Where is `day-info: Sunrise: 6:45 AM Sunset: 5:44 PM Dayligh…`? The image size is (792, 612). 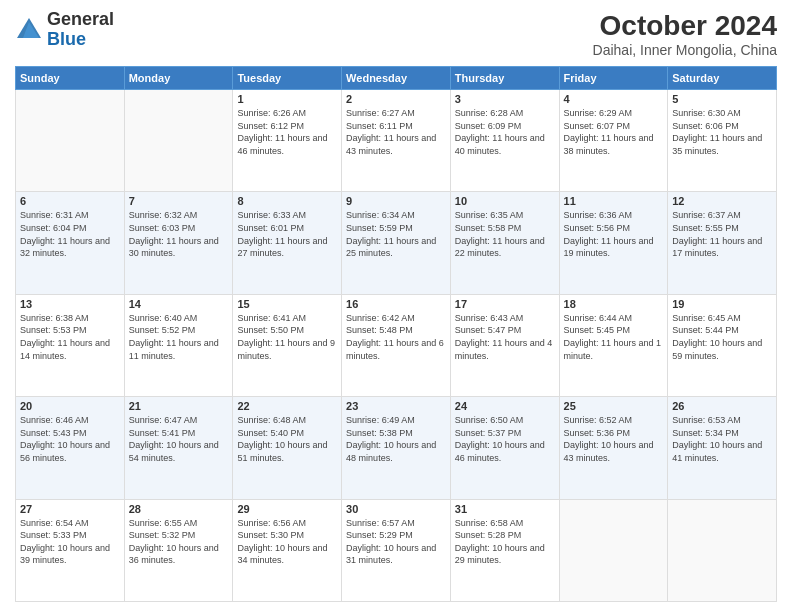
day-info: Sunrise: 6:45 AM Sunset: 5:44 PM Dayligh… is located at coordinates (722, 337).